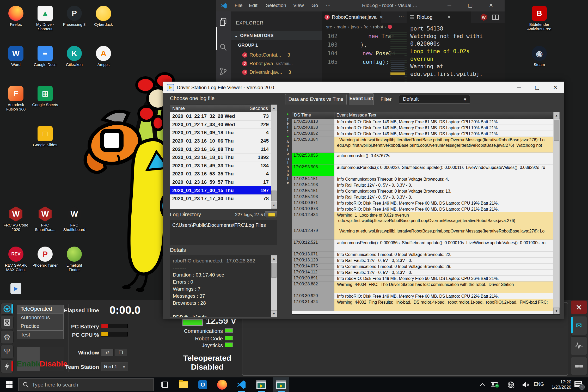  What do you see at coordinates (89, 385) in the screenshot?
I see `search-input` at bounding box center [89, 385].